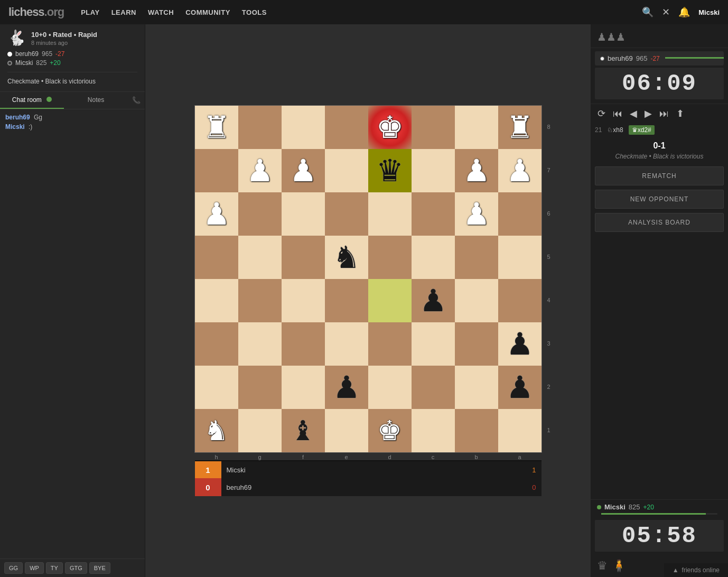 This screenshot has height=577, width=728. I want to click on bell-icon: 🔔, so click(684, 12).